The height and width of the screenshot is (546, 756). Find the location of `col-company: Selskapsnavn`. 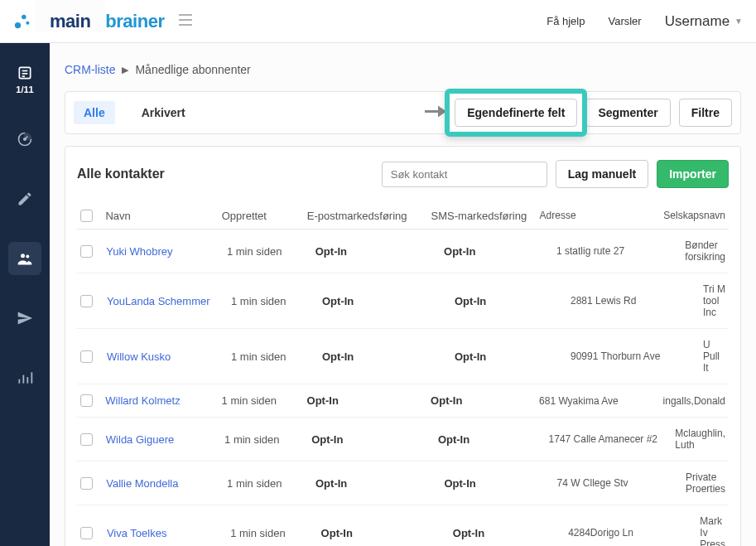

col-company: Selskapsnavn is located at coordinates (694, 215).